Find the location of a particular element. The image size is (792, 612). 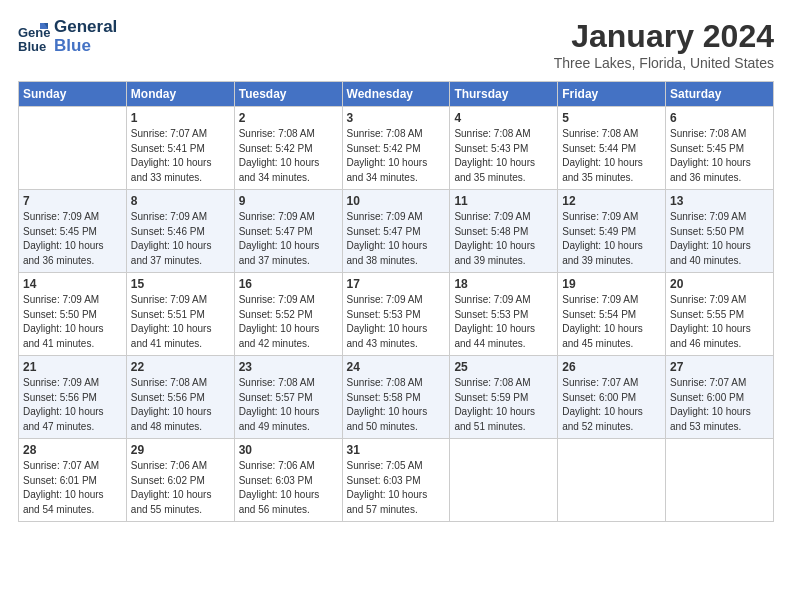

day-cell: 25Sunrise: 7:08 AMSunset: 5:59 PMDayligh… is located at coordinates (504, 398).